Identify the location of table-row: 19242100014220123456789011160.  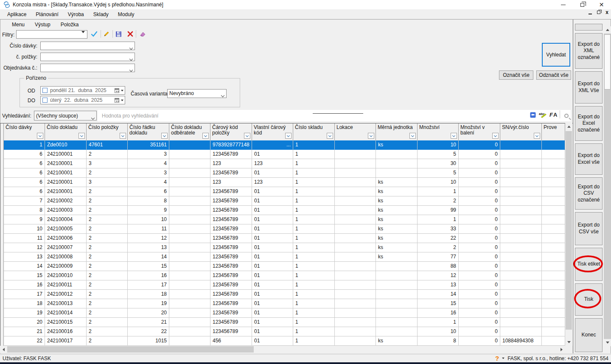
(285, 313).